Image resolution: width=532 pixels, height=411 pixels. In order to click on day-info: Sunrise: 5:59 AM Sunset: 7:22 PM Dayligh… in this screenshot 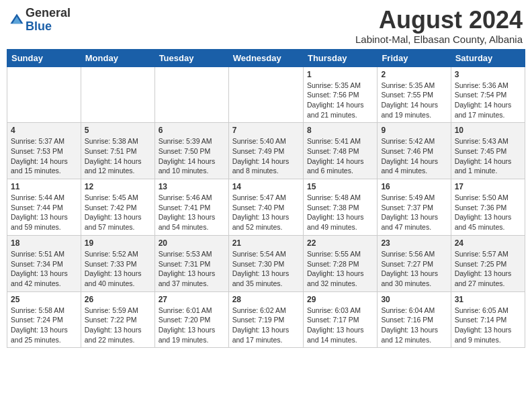, I will do `click(118, 325)`.